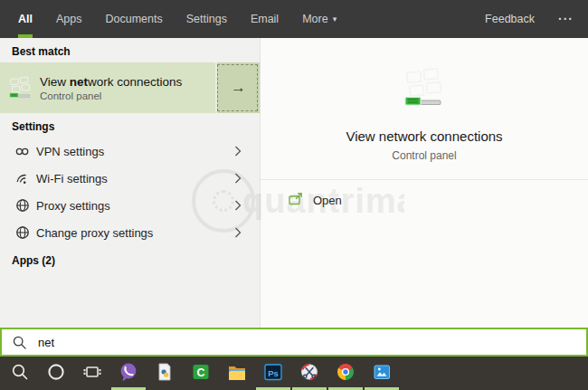 The width and height of the screenshot is (588, 390). Describe the element at coordinates (382, 373) in the screenshot. I see `taskbar-photos-button` at that location.